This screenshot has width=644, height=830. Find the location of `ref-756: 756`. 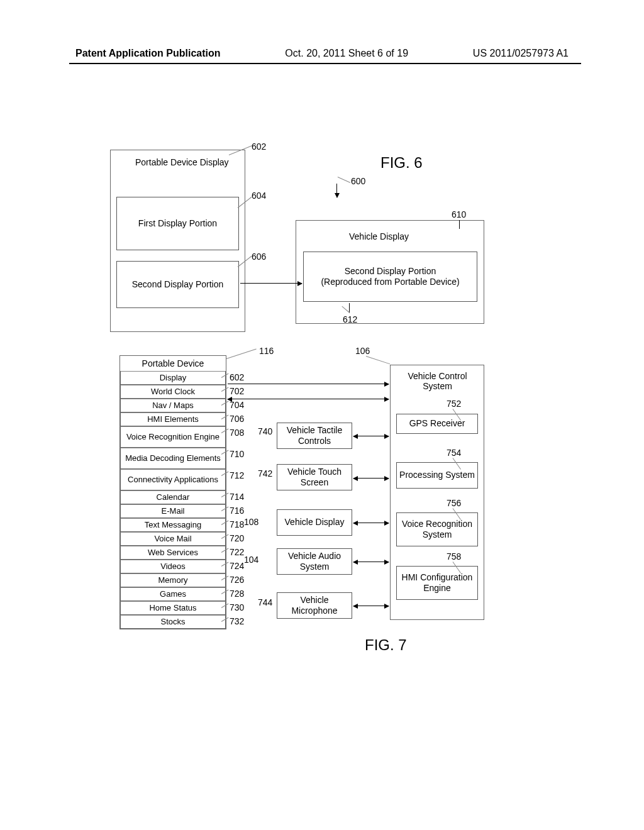

ref-756: 756 is located at coordinates (454, 503).